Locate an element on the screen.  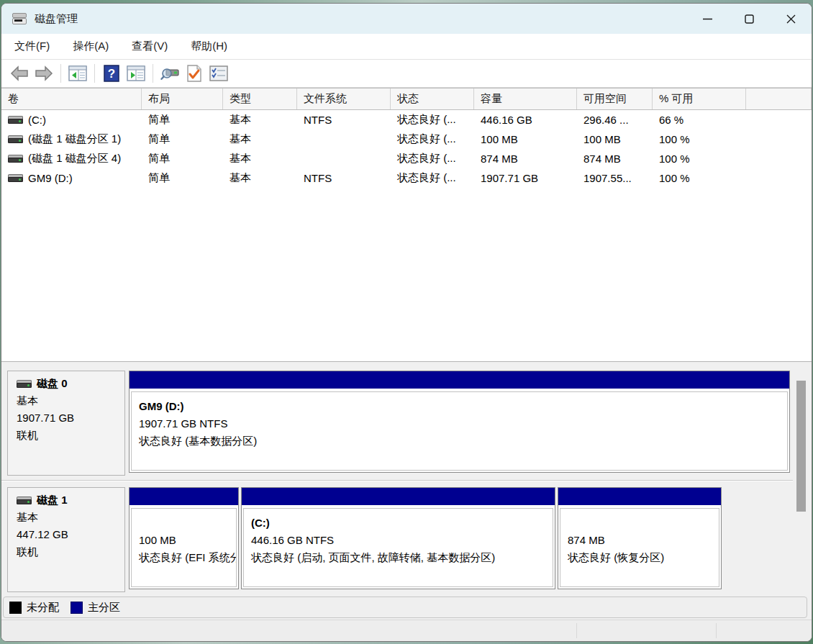
menu-action: 操作(A) is located at coordinates (91, 46).